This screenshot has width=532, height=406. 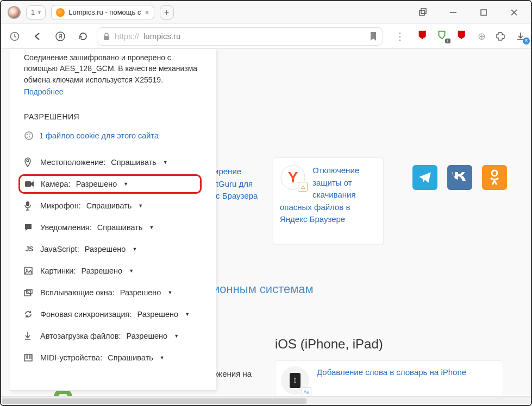 What do you see at coordinates (303, 187) in the screenshot?
I see `warning-badge-icon: ⚠` at bounding box center [303, 187].